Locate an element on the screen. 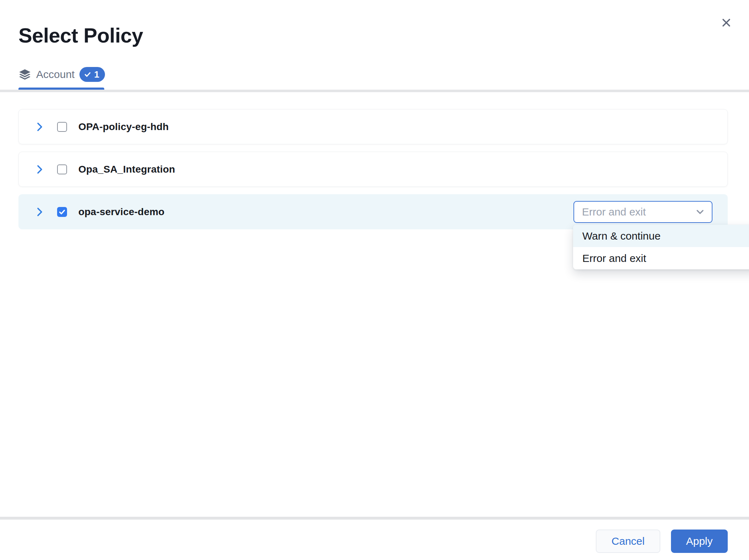  policy-row-opa-service-demo: opa-service-demo Error and exit is located at coordinates (373, 212).